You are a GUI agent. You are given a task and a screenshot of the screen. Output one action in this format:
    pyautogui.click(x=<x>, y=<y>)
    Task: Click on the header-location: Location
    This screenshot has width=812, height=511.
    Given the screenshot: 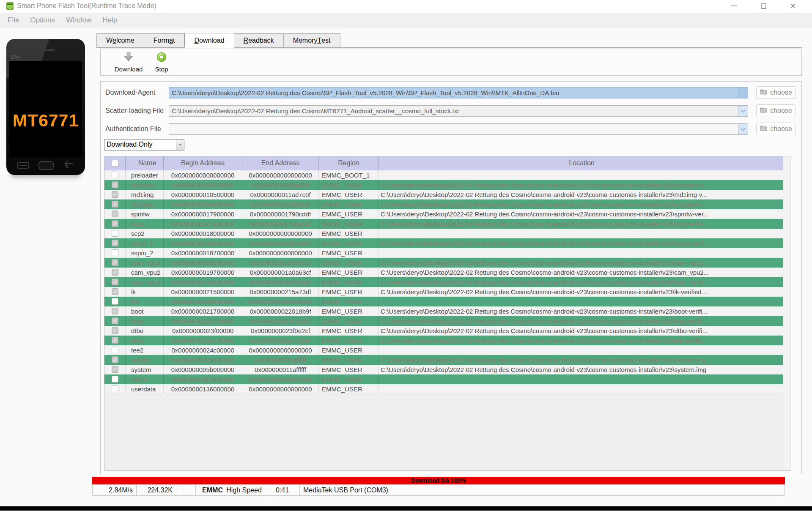 What is the action you would take?
    pyautogui.click(x=581, y=163)
    